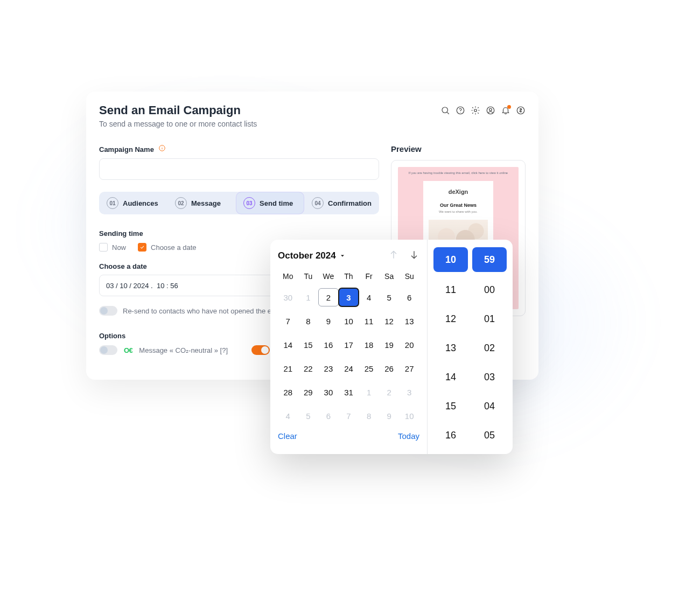 This screenshot has width=700, height=600. I want to click on next-month-button, so click(414, 256).